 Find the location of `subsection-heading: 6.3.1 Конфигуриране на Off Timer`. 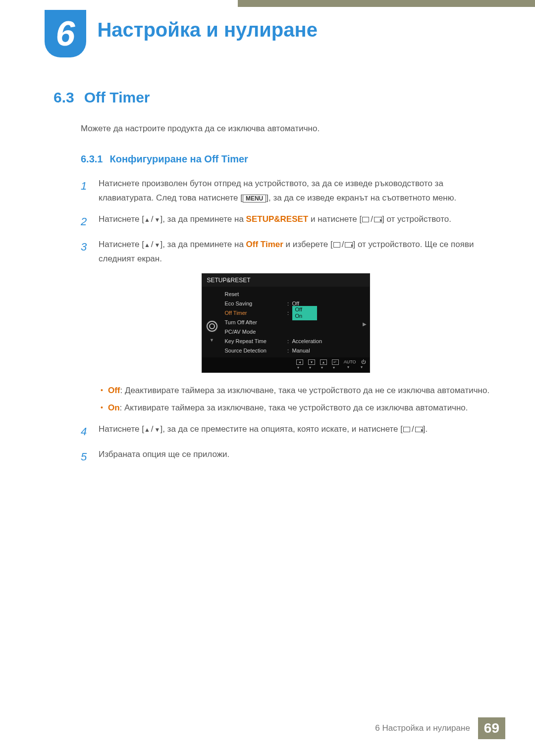

subsection-heading: 6.3.1 Конфигуриране на Off Timer is located at coordinates (285, 159).